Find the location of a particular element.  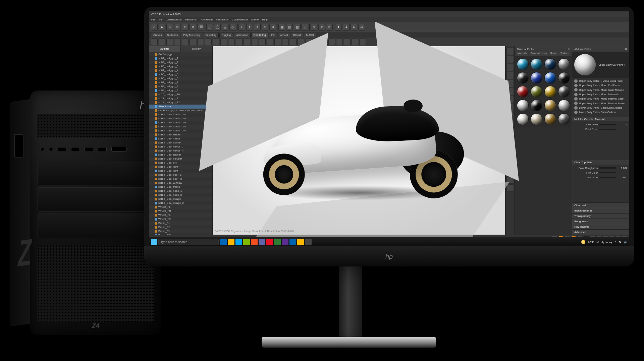

assignment-row: Upper Body Paint - Mono Thermal Base is located at coordinates (601, 99).